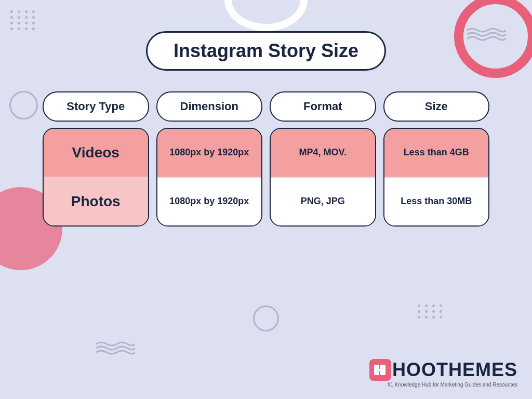  Describe the element at coordinates (96, 202) in the screenshot. I see `cell-photos-story-type: Photos` at that location.